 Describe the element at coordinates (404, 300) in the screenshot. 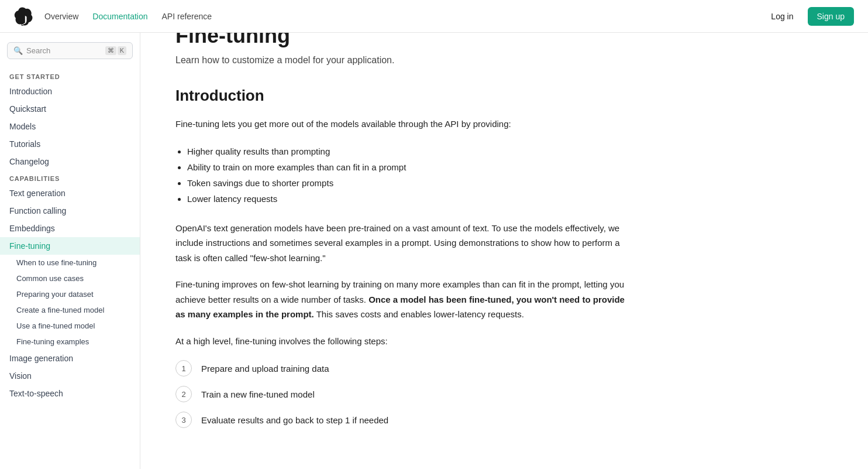

I see `para3: Fine-tuning improves on few-shot learnin…` at that location.